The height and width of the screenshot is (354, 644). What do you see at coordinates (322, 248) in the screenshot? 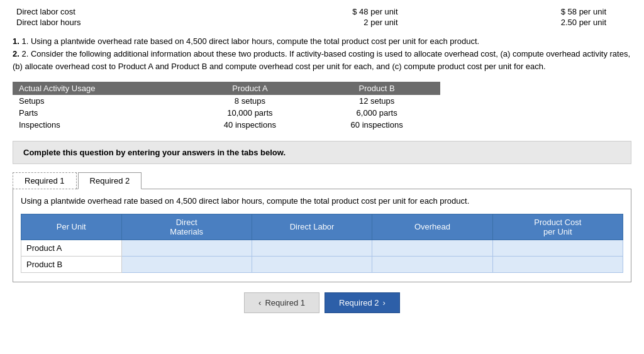
I see `table-row-product-a: Product A` at bounding box center [322, 248].